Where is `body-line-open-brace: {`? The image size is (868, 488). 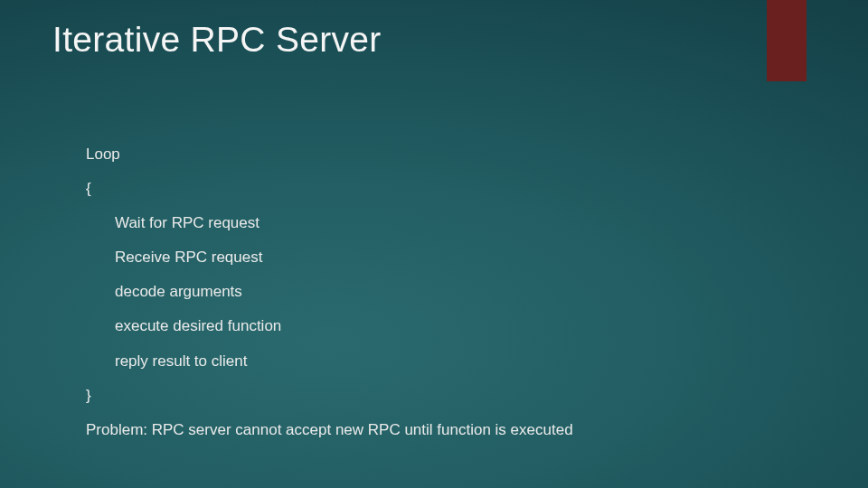 body-line-open-brace: { is located at coordinates (450, 189).